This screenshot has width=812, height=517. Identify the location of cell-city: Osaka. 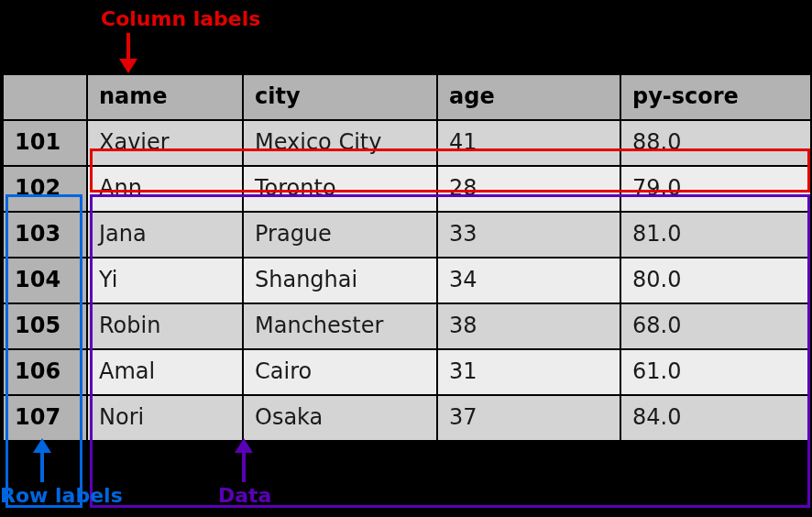
(340, 418).